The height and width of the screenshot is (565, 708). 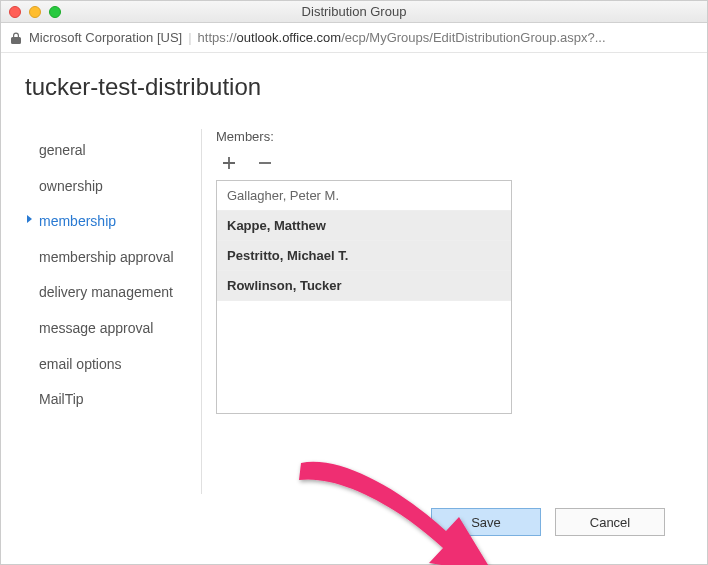 What do you see at coordinates (62, 150) in the screenshot?
I see `sidebar-item-label: general` at bounding box center [62, 150].